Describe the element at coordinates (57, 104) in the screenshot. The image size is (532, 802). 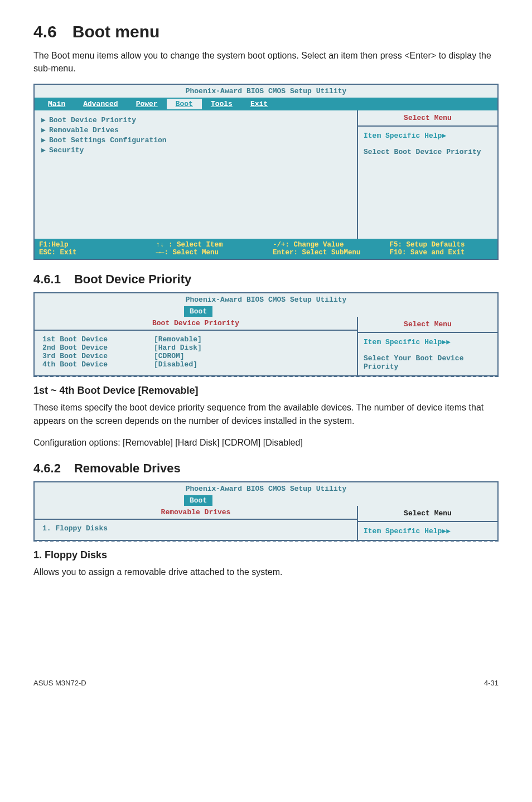
I see `menu-main: Main` at that location.